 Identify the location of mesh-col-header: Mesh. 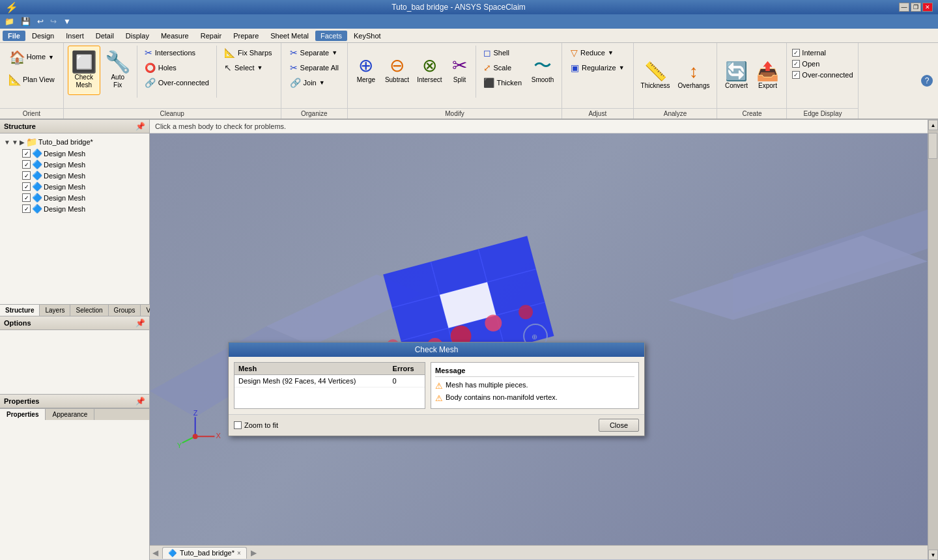
(311, 369).